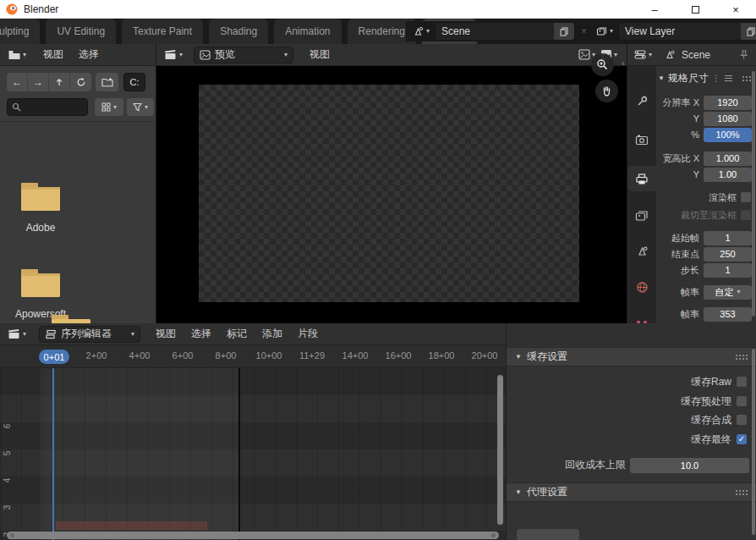 This screenshot has width=756, height=540. I want to click on current-frame-indicator: 0+01, so click(54, 357).